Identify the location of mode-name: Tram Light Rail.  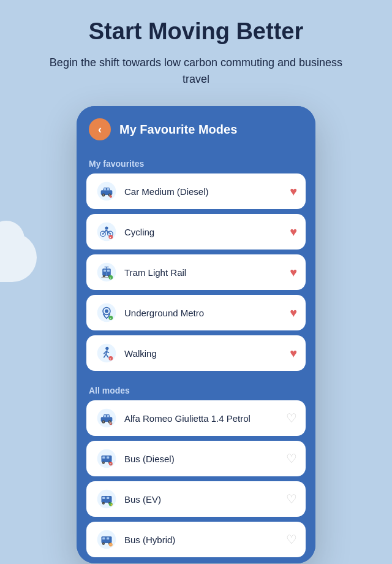
(204, 272).